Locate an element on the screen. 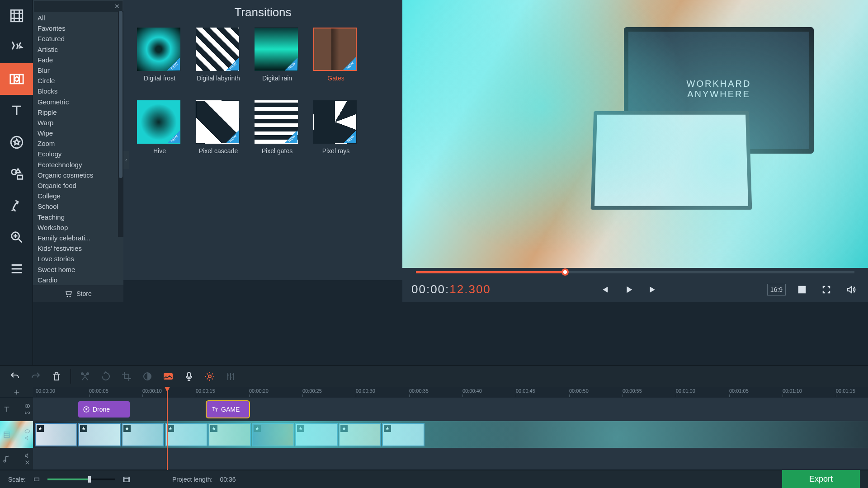 This screenshot has height=488, width=868. category-item: Sweet home is located at coordinates (78, 269).